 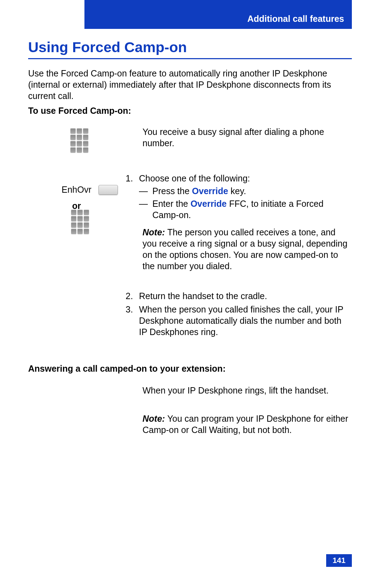 I want to click on step-number: 3., so click(x=132, y=309).